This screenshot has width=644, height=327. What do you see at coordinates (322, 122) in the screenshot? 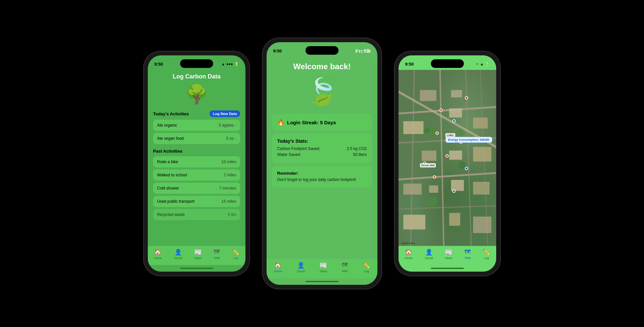
I see `streak-row: 🔥 Login Streak: 5 Days` at bounding box center [322, 122].